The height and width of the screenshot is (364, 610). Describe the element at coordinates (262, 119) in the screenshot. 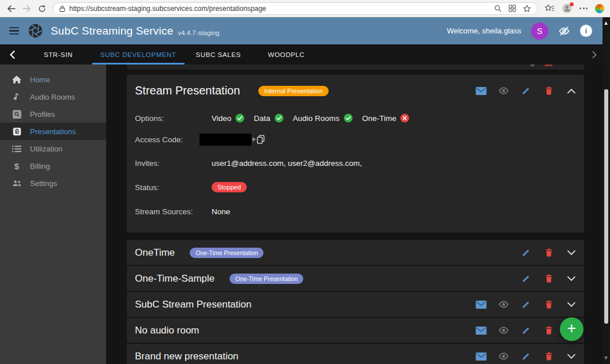

I see `option-label: Data` at that location.